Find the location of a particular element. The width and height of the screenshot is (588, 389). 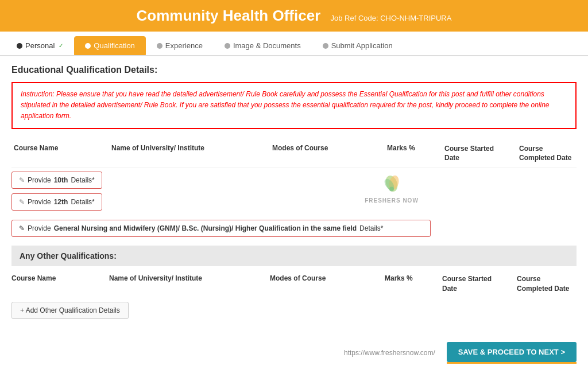

save-proceed-button: SAVE & PROCEED TO NEXT > is located at coordinates (512, 352).